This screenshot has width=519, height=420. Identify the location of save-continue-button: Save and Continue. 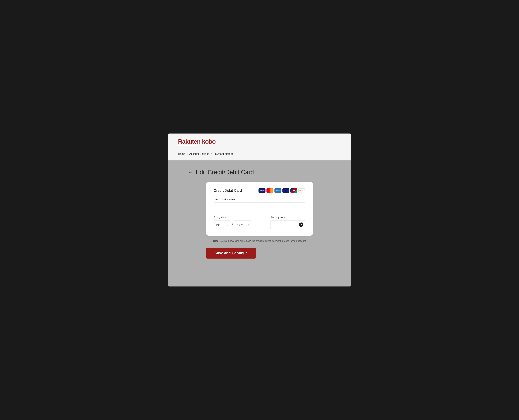
(231, 253).